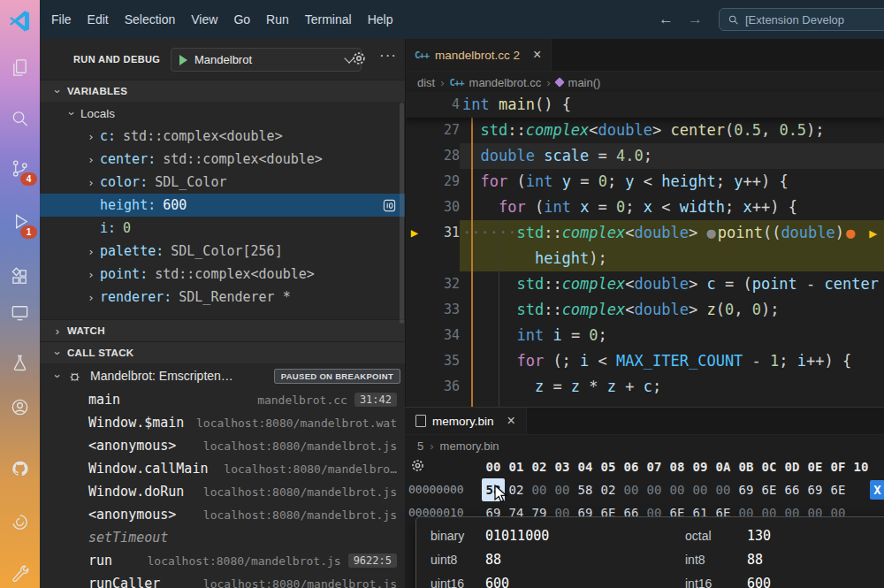 The image size is (884, 588). I want to click on code-line-wrap: height);, so click(644, 258).